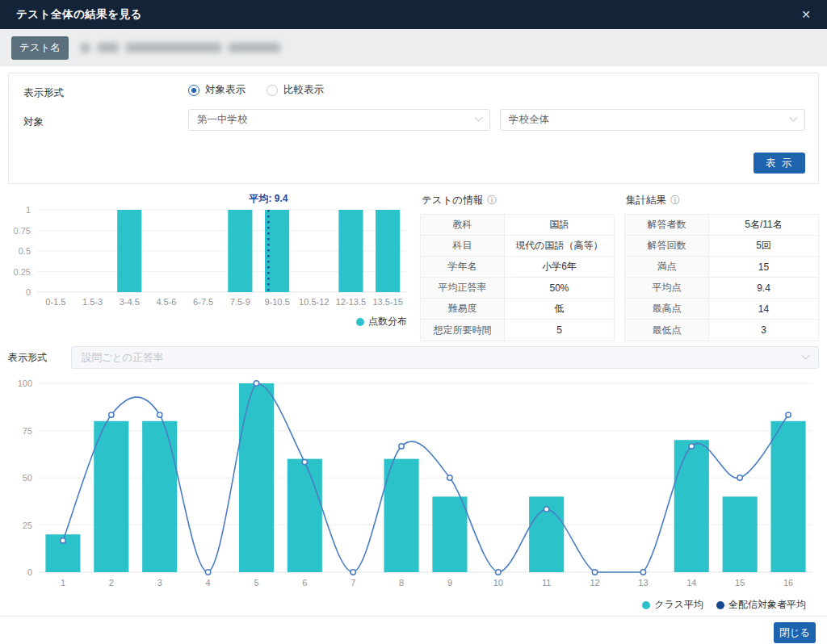 The width and height of the screenshot is (827, 644). I want to click on question-rate-legend: クラス平均 全配信対象者平均, so click(414, 605).